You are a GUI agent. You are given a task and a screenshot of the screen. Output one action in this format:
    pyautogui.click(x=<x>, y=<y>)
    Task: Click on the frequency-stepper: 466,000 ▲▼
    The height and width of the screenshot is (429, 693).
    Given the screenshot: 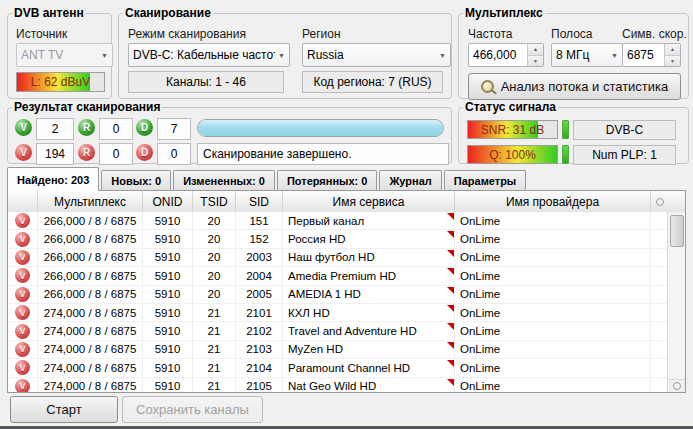 What is the action you would take?
    pyautogui.click(x=506, y=55)
    